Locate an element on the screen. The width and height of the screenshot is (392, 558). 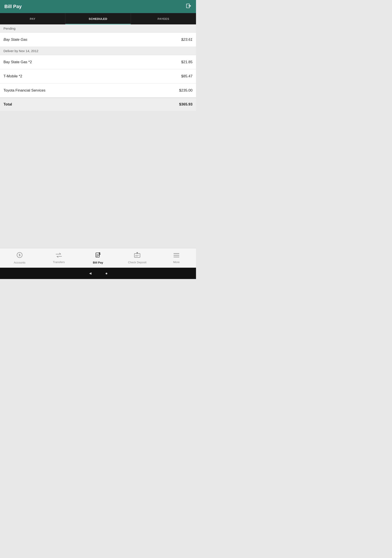
nav-billpay-label: Bill Pay is located at coordinates (98, 262).